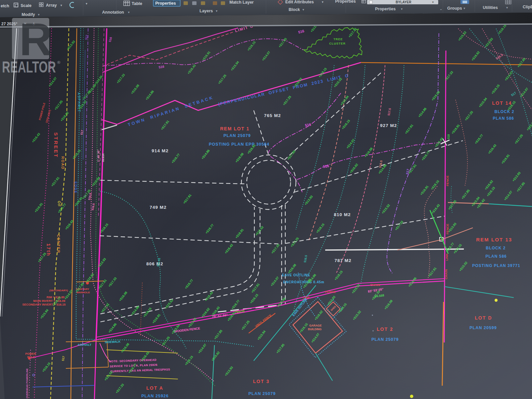  I want to click on svg-text: Groups, so click(455, 8).